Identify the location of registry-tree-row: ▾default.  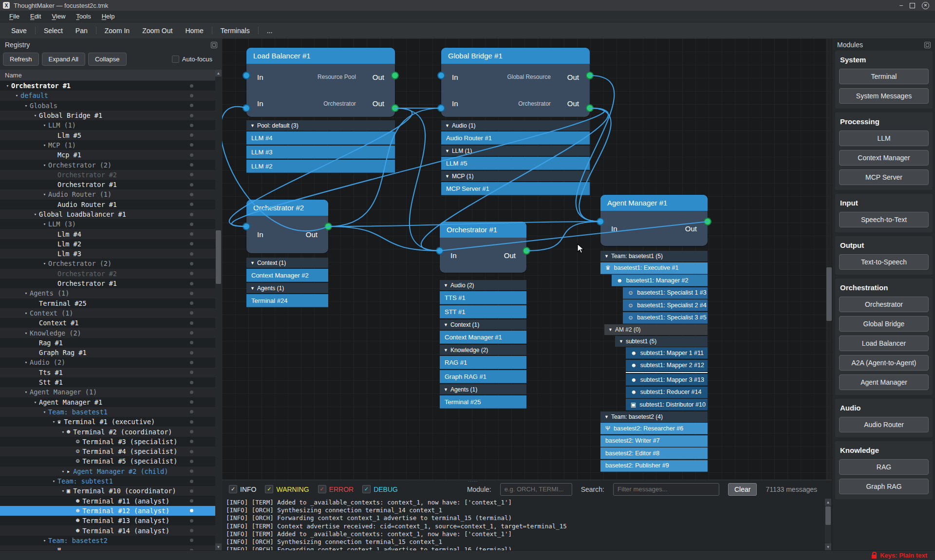
(108, 95).